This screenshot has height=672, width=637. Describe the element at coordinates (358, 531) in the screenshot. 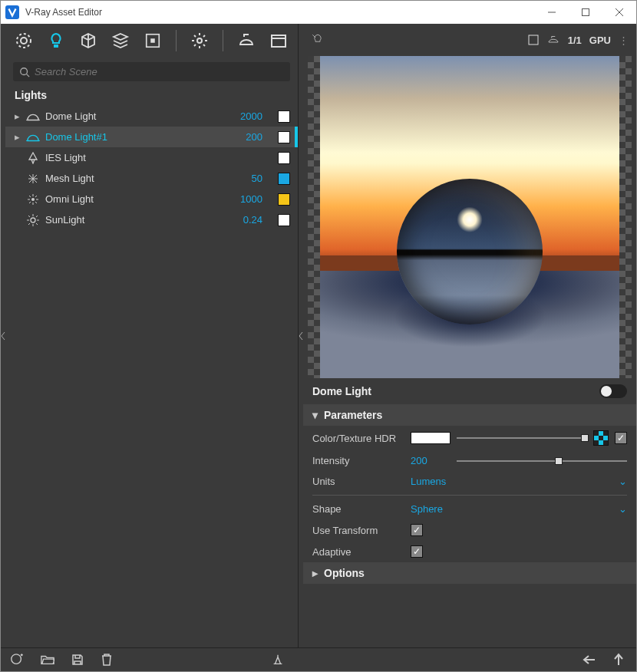

I see `use-transform-label: Use Transform` at that location.